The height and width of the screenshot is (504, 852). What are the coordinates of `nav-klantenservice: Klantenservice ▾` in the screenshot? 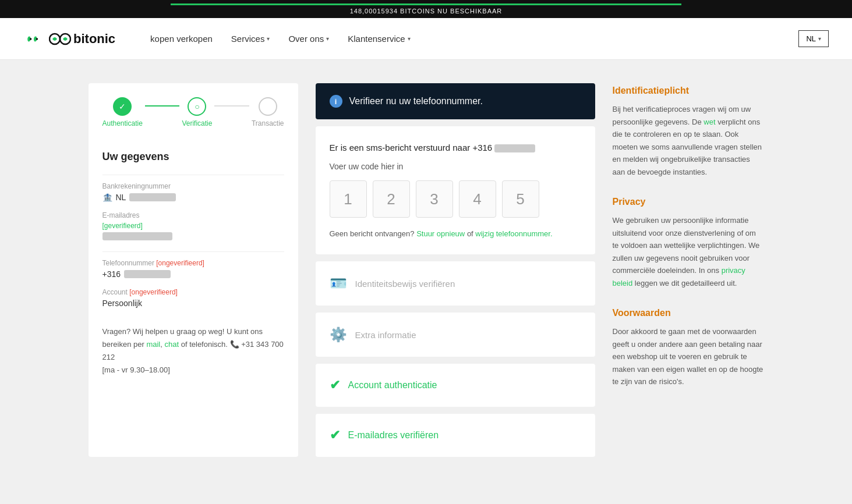 It's located at (379, 38).